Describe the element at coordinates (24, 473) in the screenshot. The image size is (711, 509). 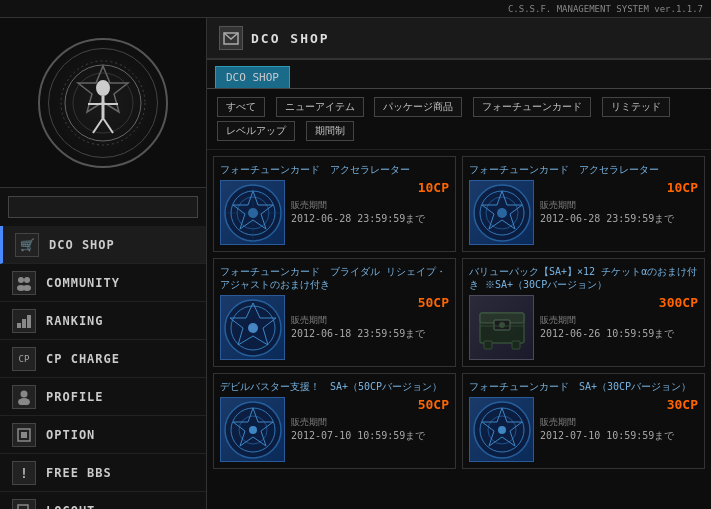
I see `bbs-icon: !` at that location.